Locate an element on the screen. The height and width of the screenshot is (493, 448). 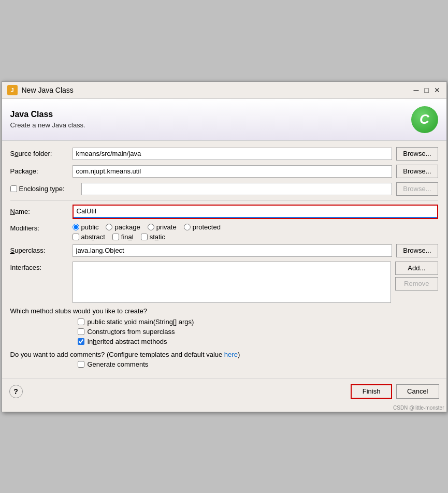
enclosing-type-label: Enclosing type: is located at coordinates (50, 189).